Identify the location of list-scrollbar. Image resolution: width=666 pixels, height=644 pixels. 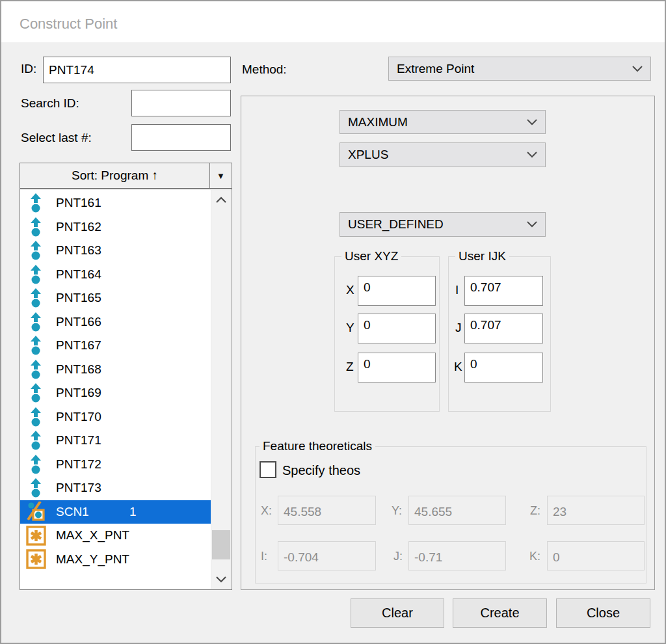
(221, 389).